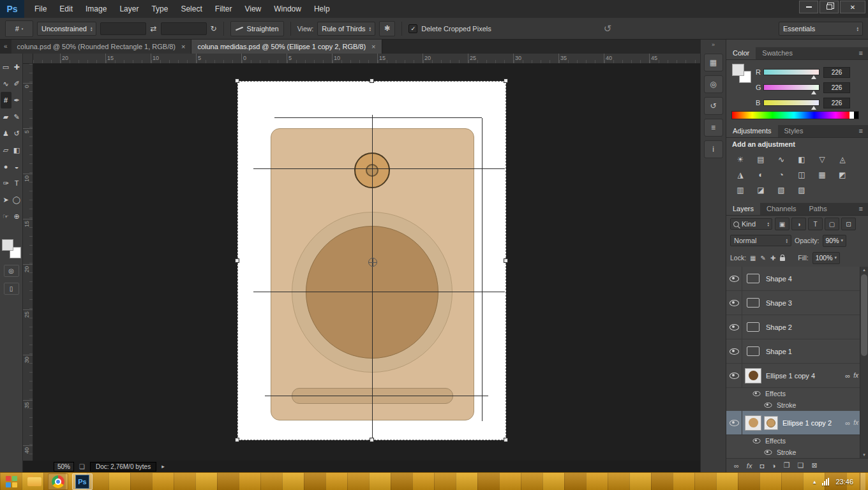  I want to click on filter-shape-layers-icon: ▢, so click(832, 224).